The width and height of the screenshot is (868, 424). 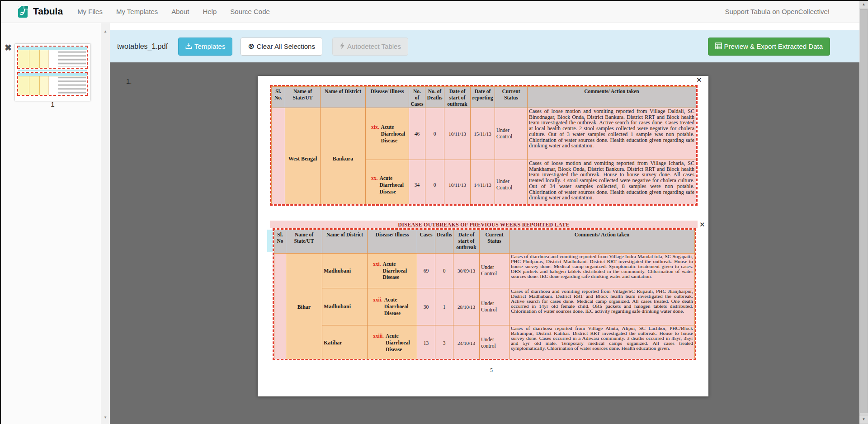 What do you see at coordinates (699, 80) in the screenshot?
I see `remove-selection-1-icon: ✕` at bounding box center [699, 80].